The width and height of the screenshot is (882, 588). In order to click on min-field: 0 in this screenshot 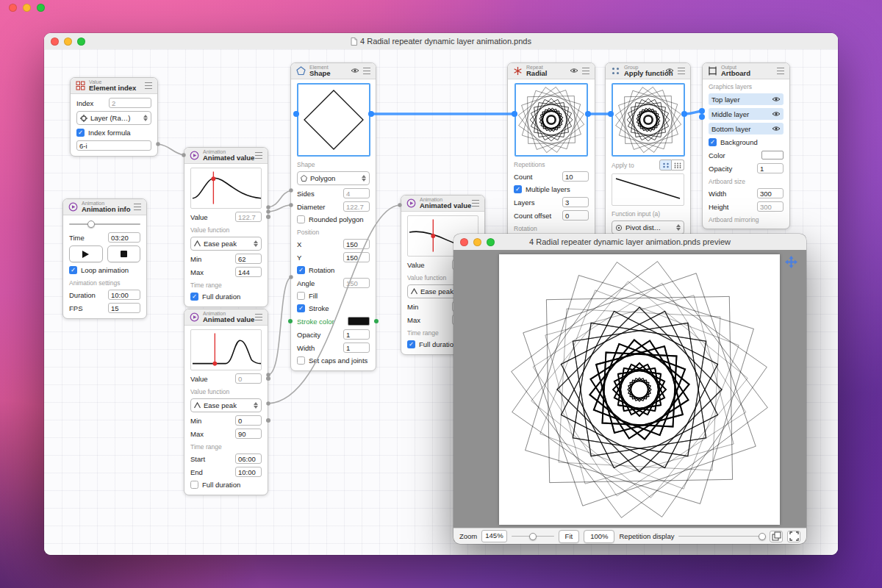, I will do `click(248, 420)`.